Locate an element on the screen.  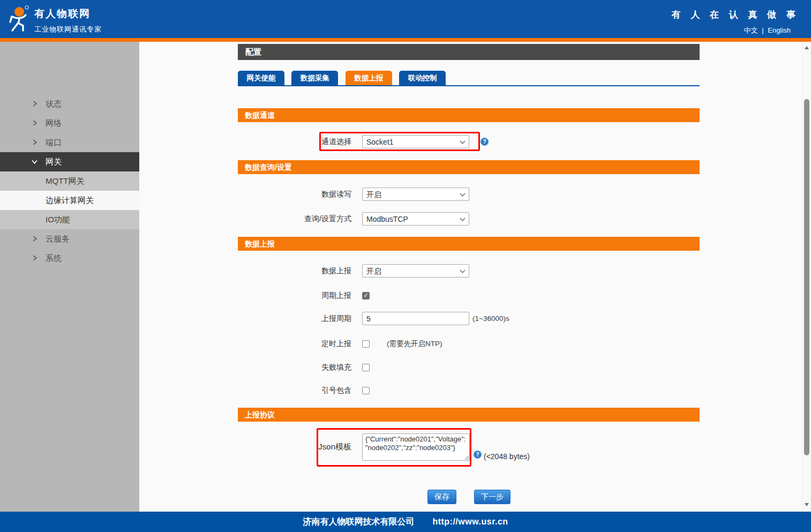
sidebar-item-io-function: IO功能 is located at coordinates (70, 220).